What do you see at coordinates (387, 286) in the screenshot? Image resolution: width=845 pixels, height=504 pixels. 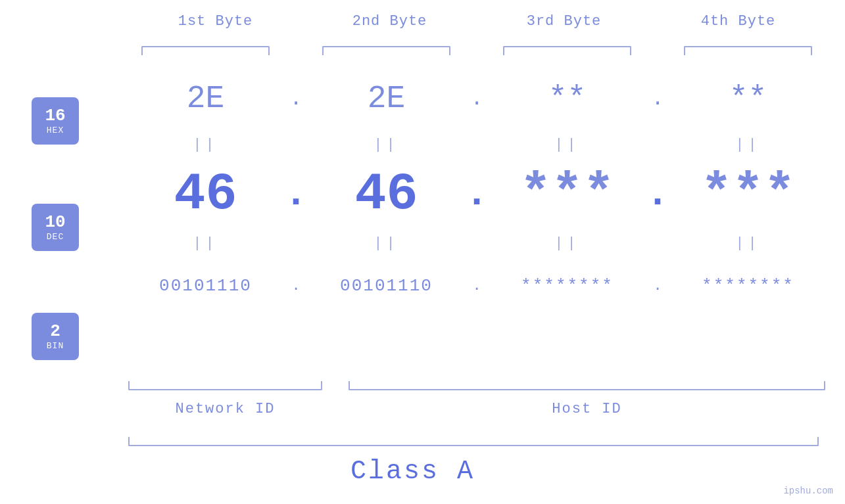 I see `bin-b2: 00101110` at bounding box center [387, 286].